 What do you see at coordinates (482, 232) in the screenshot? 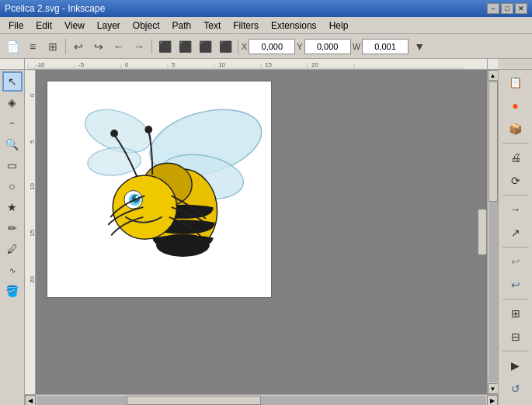
I see `vscroll-thumb` at bounding box center [482, 232].